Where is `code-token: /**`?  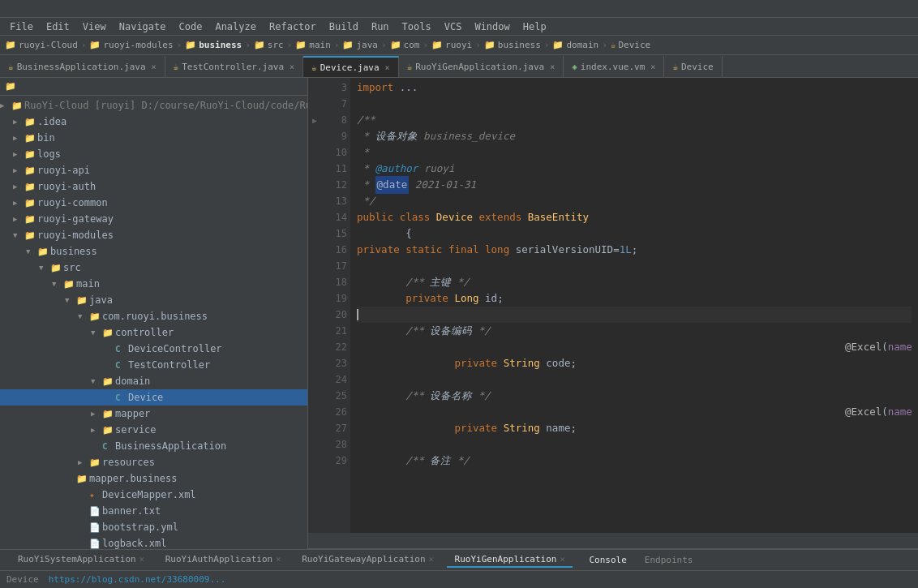 code-token: /** is located at coordinates (367, 120).